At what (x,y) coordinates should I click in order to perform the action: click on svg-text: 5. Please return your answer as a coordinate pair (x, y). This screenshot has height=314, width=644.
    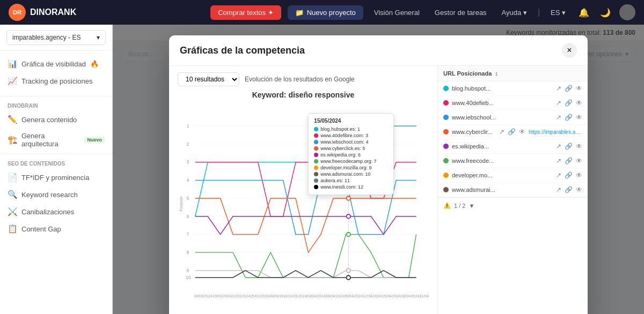
    Looking at the image, I should click on (188, 198).